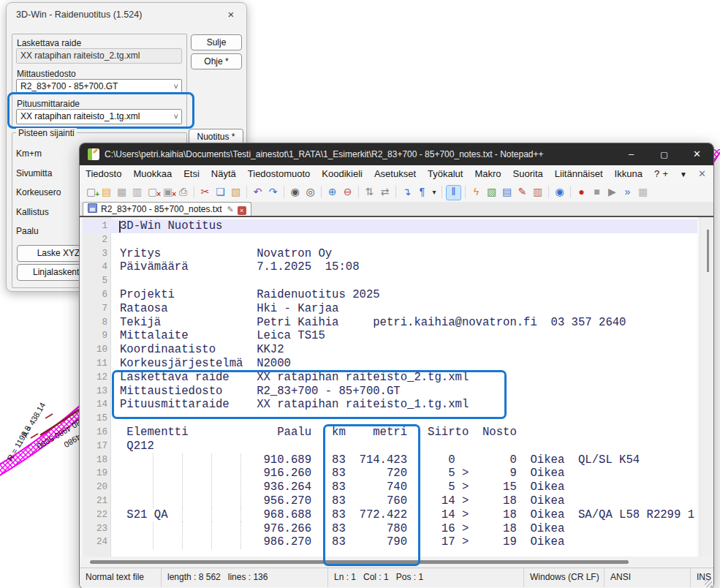  Describe the element at coordinates (289, 405) in the screenshot. I see `line-text: Pituusmittaraide XX ratapihan raiteisto_…` at that location.